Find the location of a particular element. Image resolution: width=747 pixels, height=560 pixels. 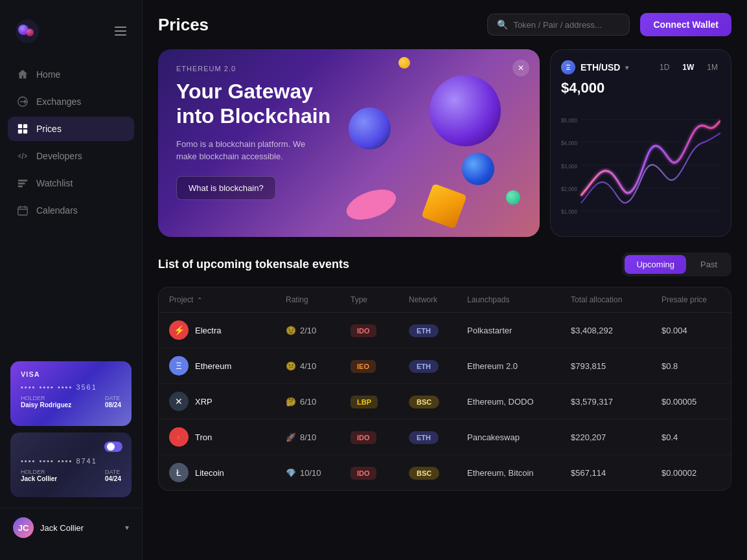

watchlist-icon is located at coordinates (23, 183).